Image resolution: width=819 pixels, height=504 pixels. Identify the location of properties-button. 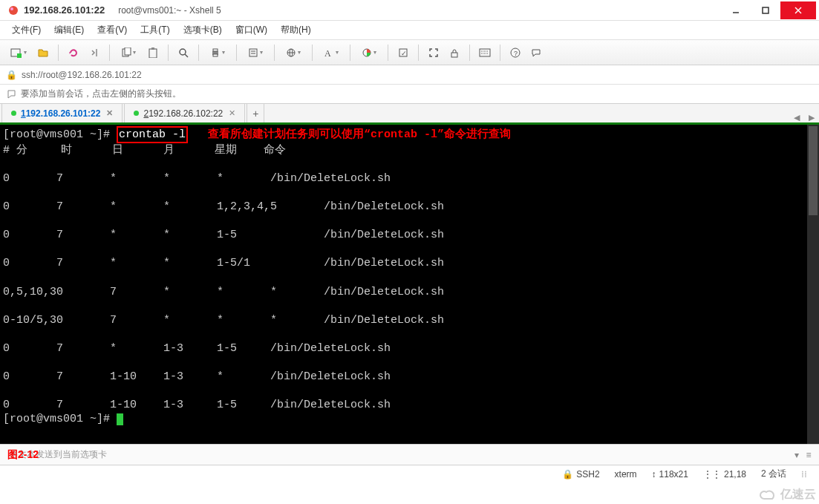
(255, 53).